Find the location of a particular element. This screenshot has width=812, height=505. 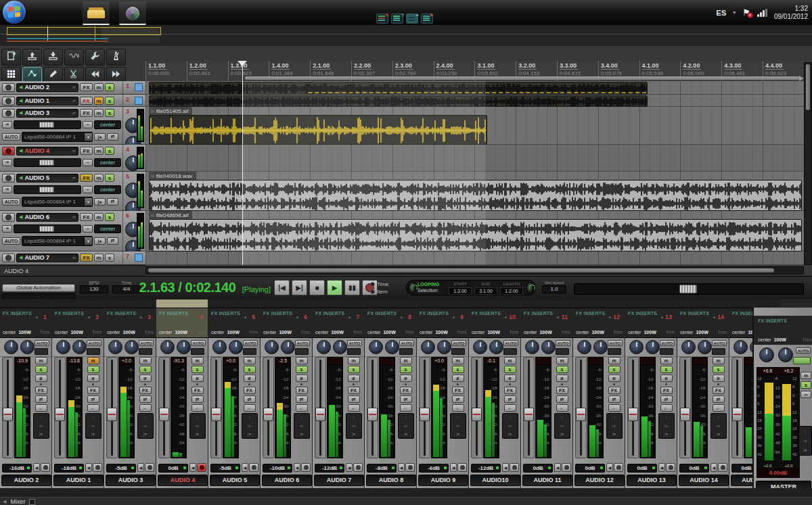

mixer-strip-audio10: FX INSERTS10center100WTrimAUTO-0.1-6--12… is located at coordinates (495, 393).